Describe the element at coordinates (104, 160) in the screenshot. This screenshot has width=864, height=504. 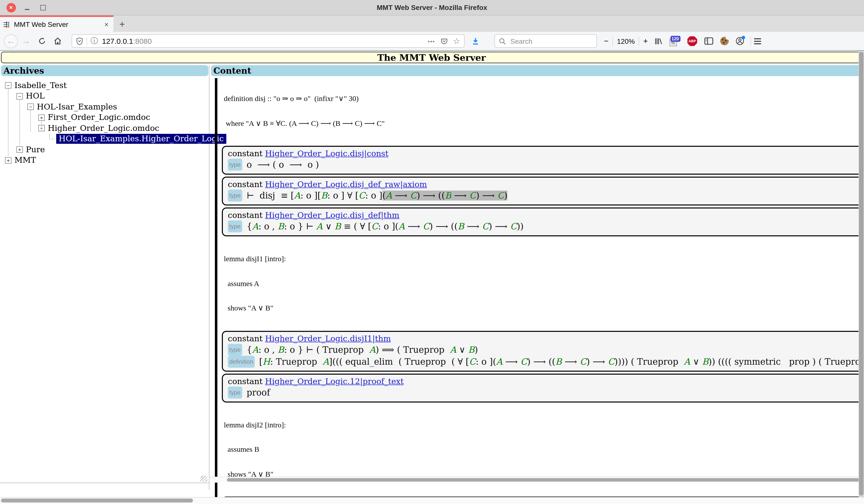
I see `tree-item-mmt: + MMT` at that location.